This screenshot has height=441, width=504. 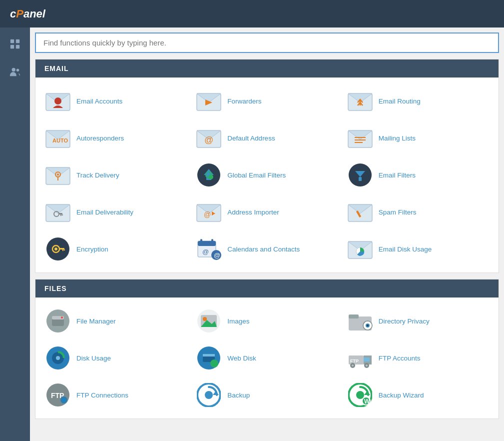 I want to click on item-email-accounts: Email Accounts, so click(x=116, y=101).